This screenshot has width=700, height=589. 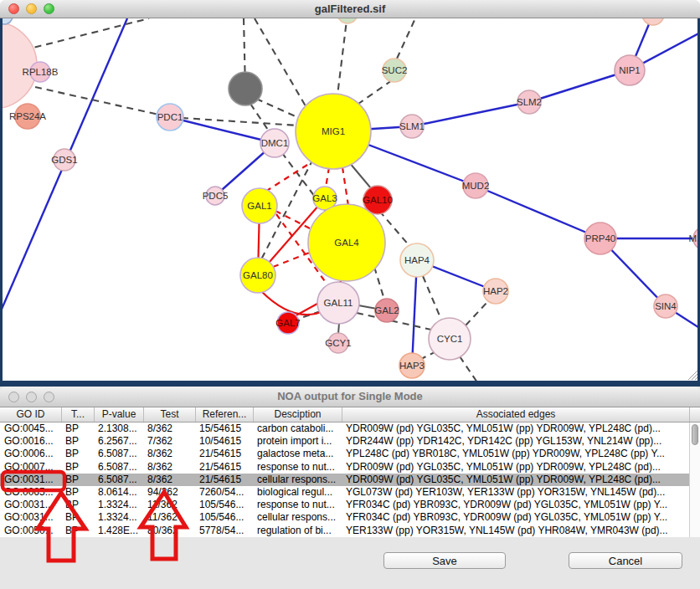 What do you see at coordinates (625, 561) in the screenshot?
I see `cancel-button: Cancel` at bounding box center [625, 561].